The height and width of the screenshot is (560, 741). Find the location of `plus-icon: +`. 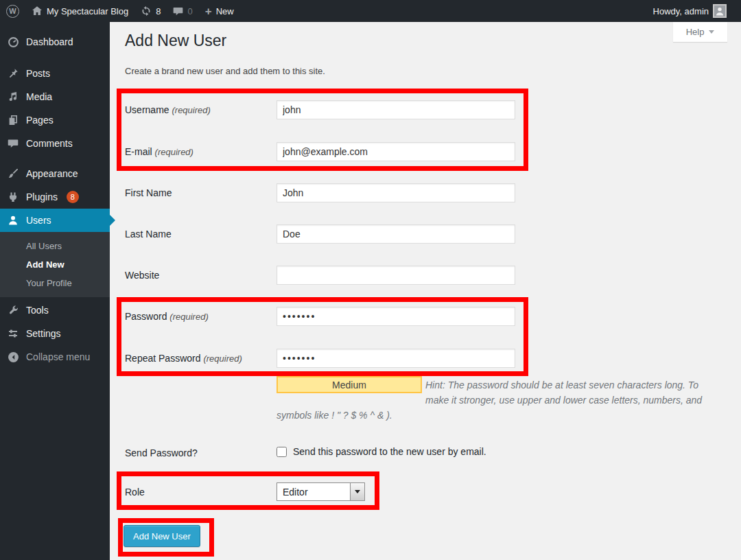

plus-icon: + is located at coordinates (209, 11).